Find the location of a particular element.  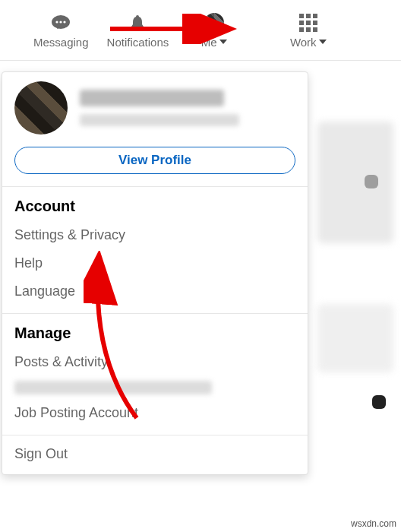

menu-sign-out: Sign Out is located at coordinates (155, 451).